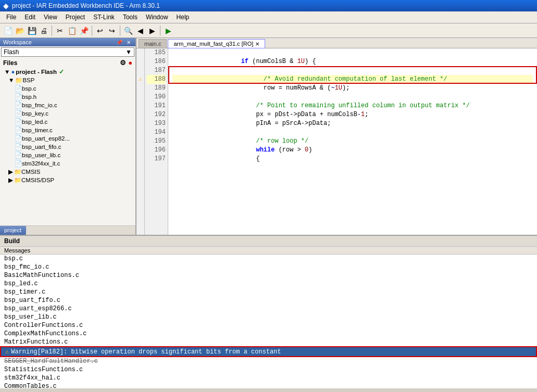  Describe the element at coordinates (156, 106) in the screenshot. I see `linenum-191: 191` at that location.